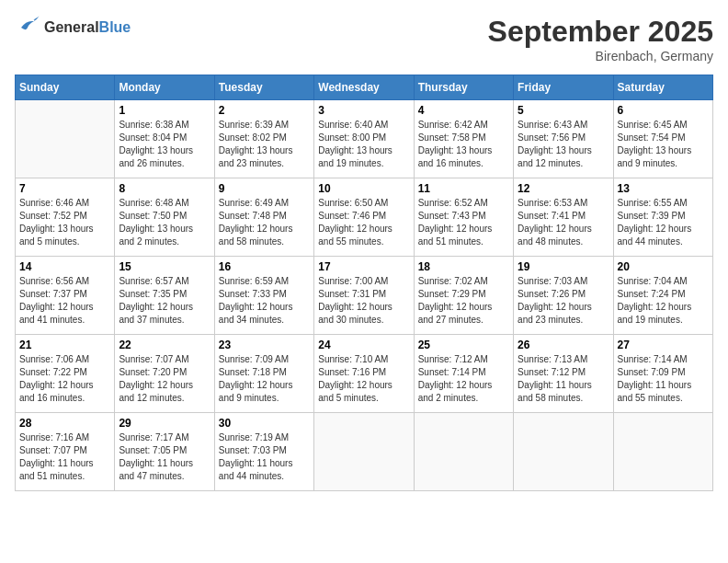 This screenshot has width=728, height=563. What do you see at coordinates (64, 457) in the screenshot?
I see `day-info: Sunrise: 7:16 AM Sunset: 7:07 PM Dayligh…` at bounding box center [64, 457].